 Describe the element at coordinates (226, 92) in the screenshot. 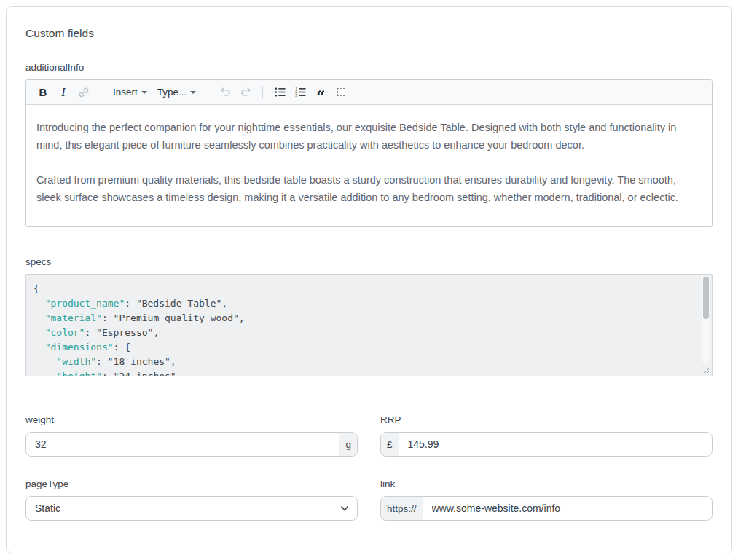

I see `undo-icon` at that location.